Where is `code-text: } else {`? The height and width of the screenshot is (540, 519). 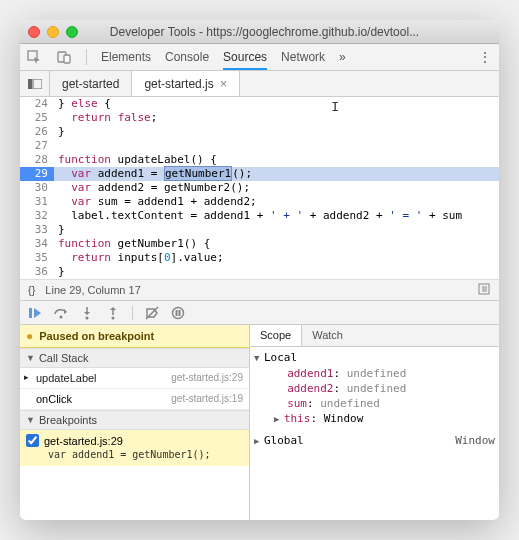 code-text: } else { is located at coordinates (82, 104).